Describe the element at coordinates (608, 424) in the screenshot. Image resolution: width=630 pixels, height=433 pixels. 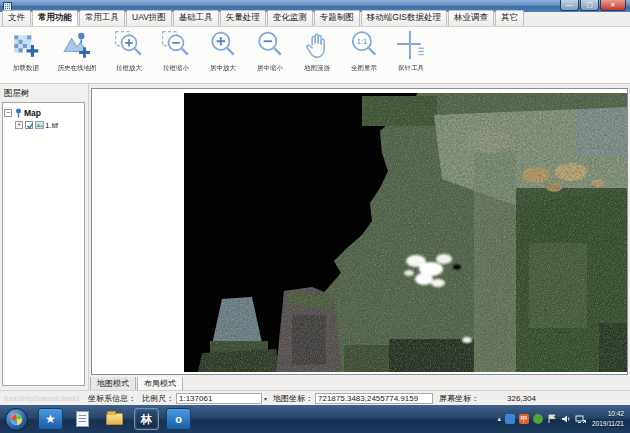
I see `clock-date: 2019/11/21` at that location.